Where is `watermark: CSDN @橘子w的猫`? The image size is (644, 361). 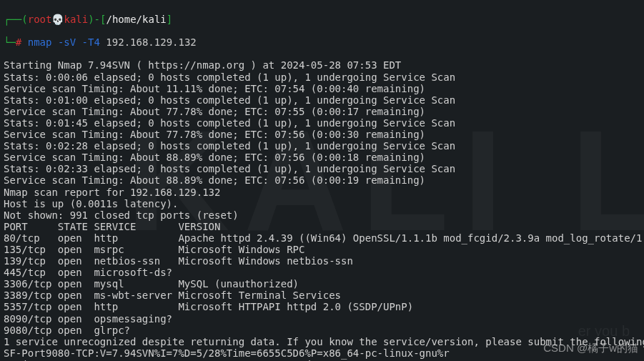
watermark: CSDN @橘子w的猫 is located at coordinates (590, 347).